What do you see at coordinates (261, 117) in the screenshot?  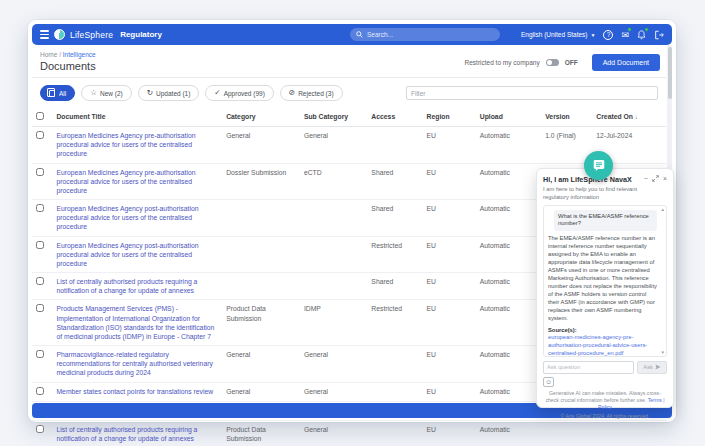 I see `col-category: Category` at bounding box center [261, 117].